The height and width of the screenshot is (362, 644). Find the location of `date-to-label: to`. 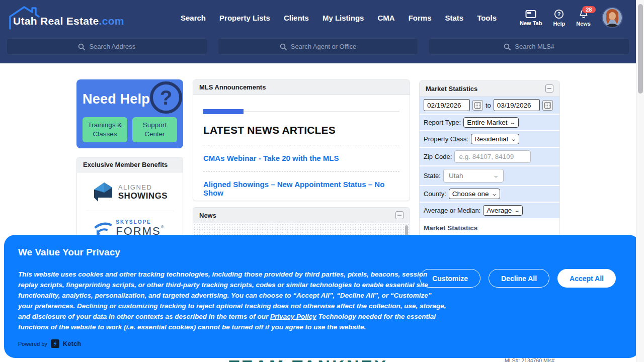

date-to-label: to is located at coordinates (488, 106).